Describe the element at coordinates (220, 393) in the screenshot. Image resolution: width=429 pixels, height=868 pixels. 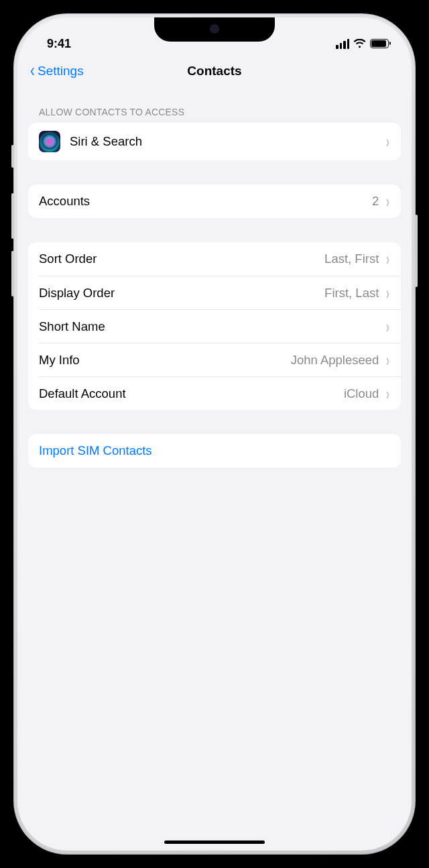
I see `cell-default-account: Default Account iCloud ›` at that location.